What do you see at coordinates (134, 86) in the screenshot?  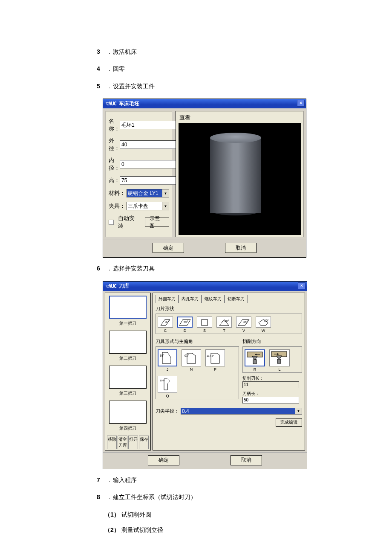 I see `step-text: 设置并安装工件` at bounding box center [134, 86].